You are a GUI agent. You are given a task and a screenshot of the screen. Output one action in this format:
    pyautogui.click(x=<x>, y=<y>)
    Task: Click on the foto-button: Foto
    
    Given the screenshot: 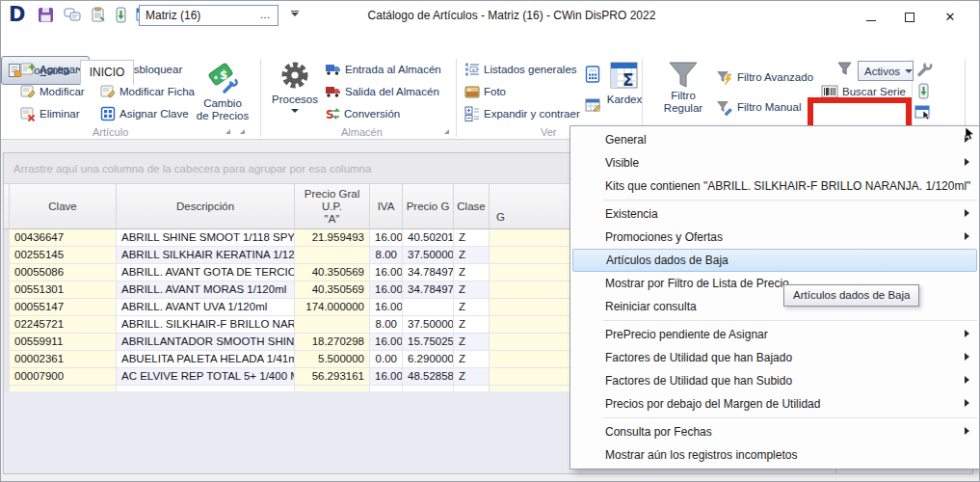 What is the action you would take?
    pyautogui.click(x=486, y=92)
    